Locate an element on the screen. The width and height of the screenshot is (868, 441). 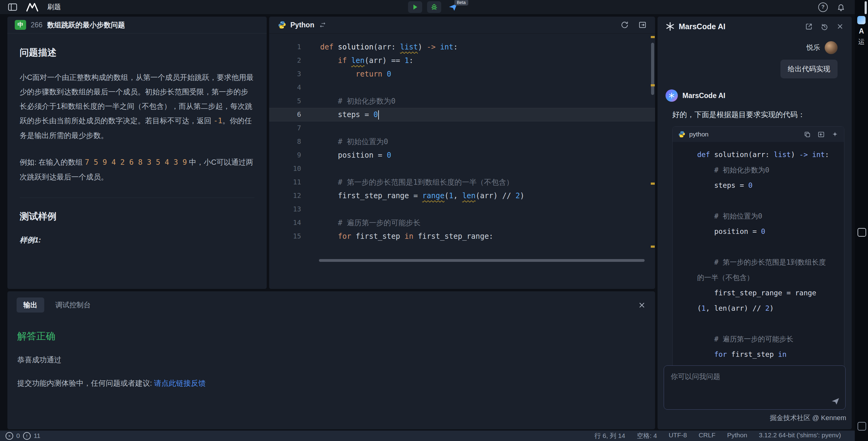
code-token: 的一半（不包含） is located at coordinates (725, 278).